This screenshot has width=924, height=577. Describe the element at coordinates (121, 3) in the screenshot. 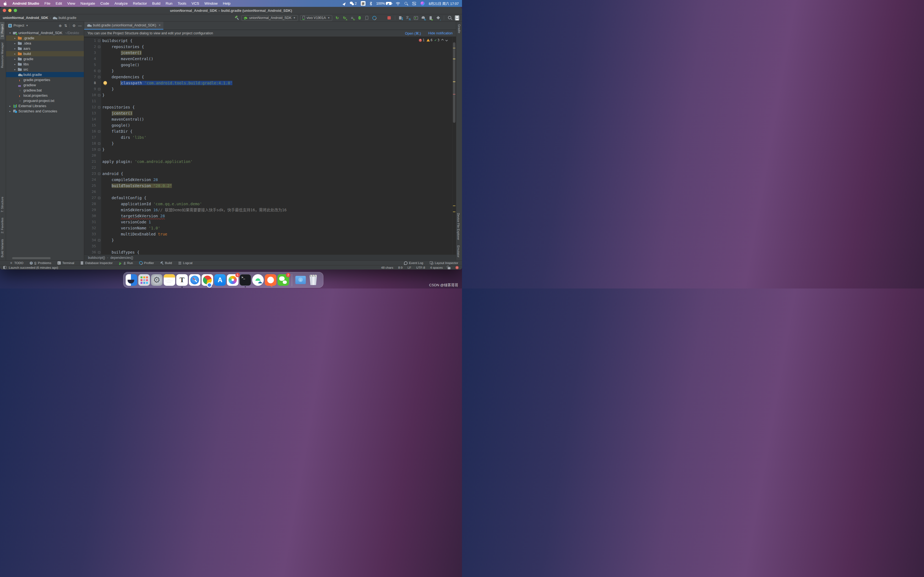

I see `menu-analyze: Analyze` at that location.